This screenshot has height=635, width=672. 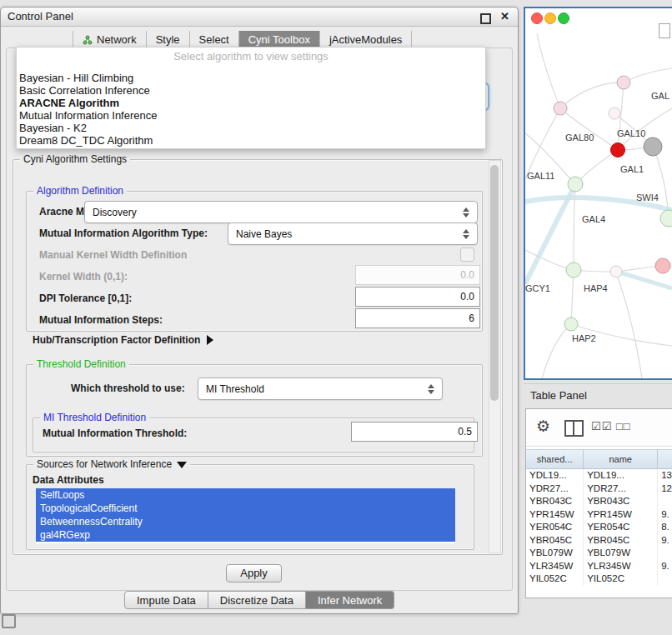 What do you see at coordinates (660, 96) in the screenshot?
I see `node-label: GAL` at bounding box center [660, 96].